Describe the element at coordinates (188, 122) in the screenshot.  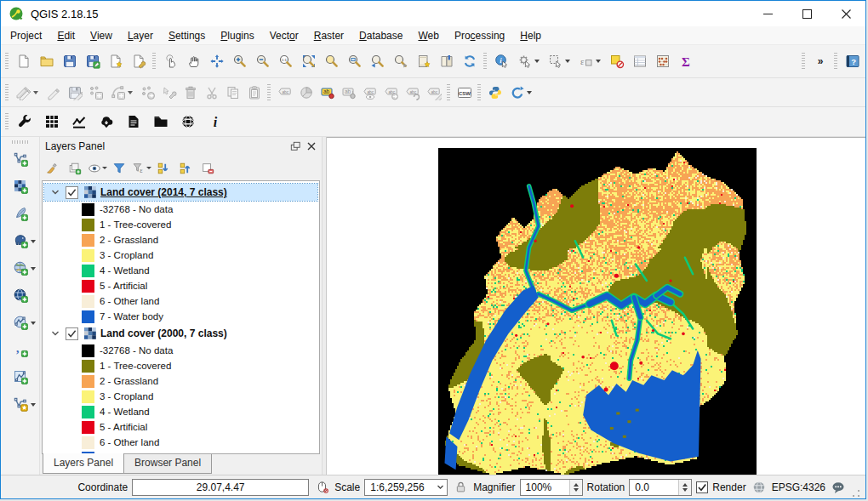
I see `scp-globe-button` at that location.